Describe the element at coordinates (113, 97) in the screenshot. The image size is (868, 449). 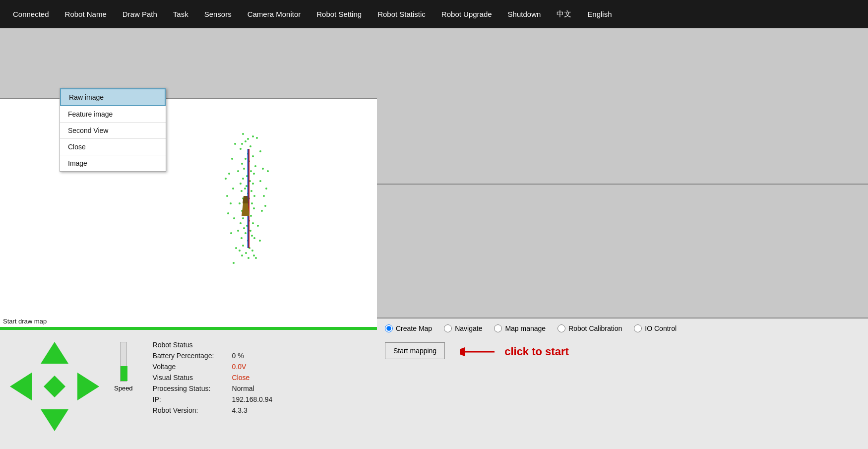
I see `dropdown-raw-image: Raw image` at that location.